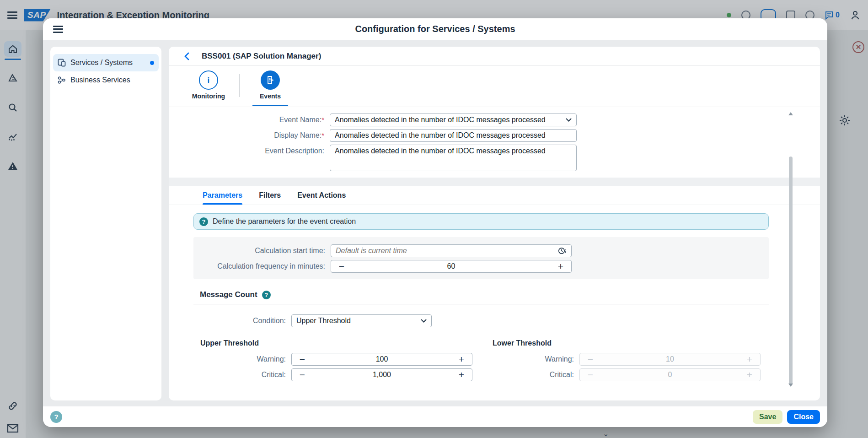 The width and height of the screenshot is (868, 438). What do you see at coordinates (284, 222) in the screenshot?
I see `info-message-text: Define the parameters for the event crea…` at bounding box center [284, 222].